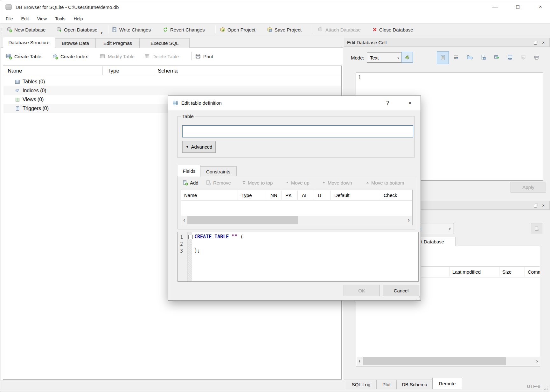 The image size is (550, 392). Describe the element at coordinates (447, 383) in the screenshot. I see `tab-remote: Remote` at that location.